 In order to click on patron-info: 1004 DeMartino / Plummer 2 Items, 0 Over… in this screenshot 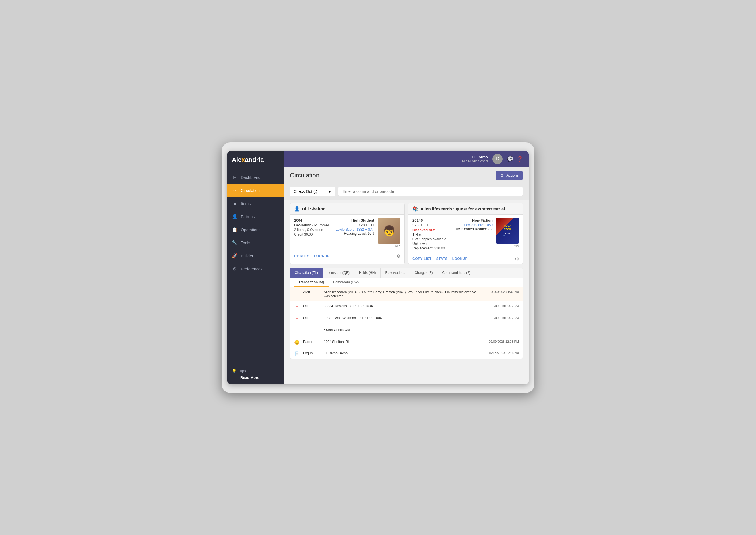, I will do `click(313, 233)`.